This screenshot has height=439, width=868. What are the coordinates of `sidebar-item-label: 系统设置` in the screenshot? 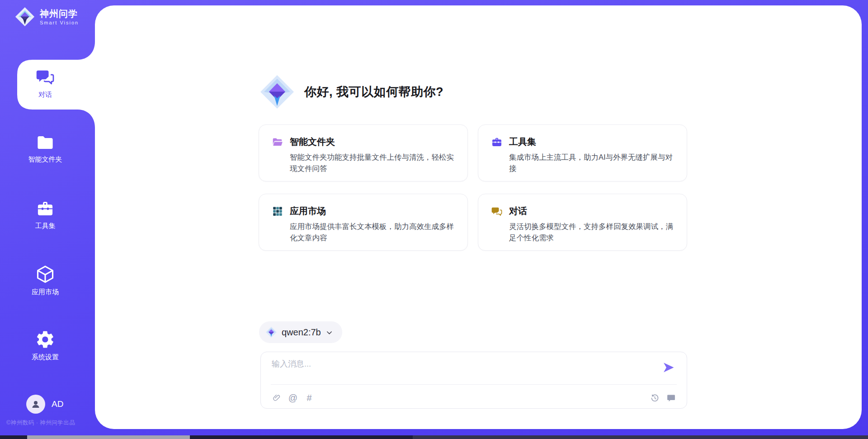 It's located at (45, 357).